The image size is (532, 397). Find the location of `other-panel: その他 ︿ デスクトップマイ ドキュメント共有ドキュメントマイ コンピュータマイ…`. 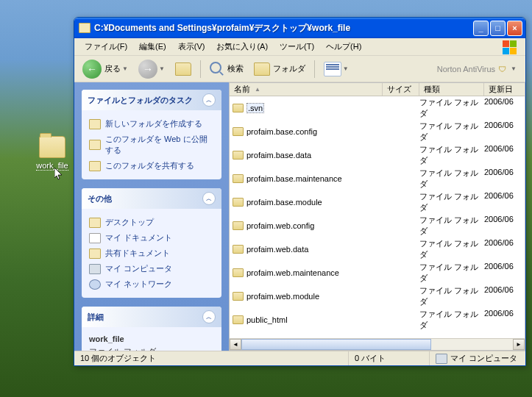

other-panel: その他 ︿ デスクトップマイ ドキュメント共有ドキュメントマイ コンピュータマイ… is located at coordinates (152, 243).